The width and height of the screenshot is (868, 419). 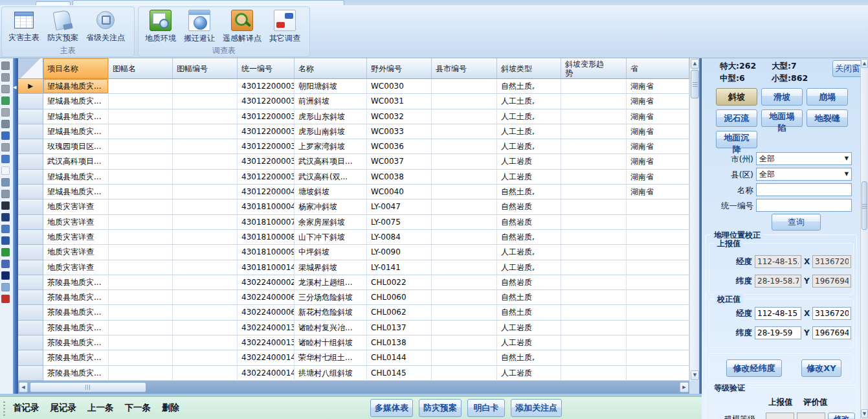 What do you see at coordinates (353, 223) in the screenshot?
I see `table-row: 地质灾害详查430181000075余家房屋斜坡LY-0075自然岩质` at bounding box center [353, 223].